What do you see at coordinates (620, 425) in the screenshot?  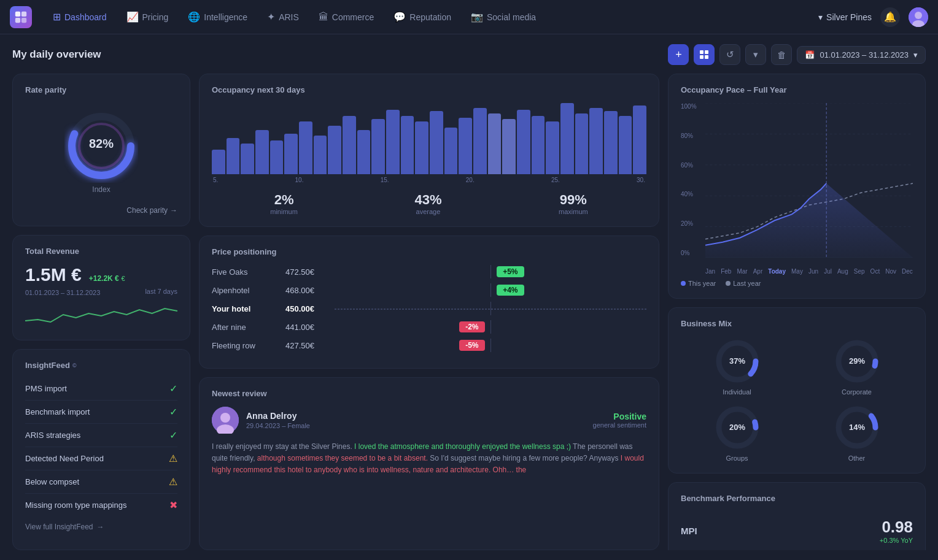 I see `sentiment-sub: general sentiment` at bounding box center [620, 425].